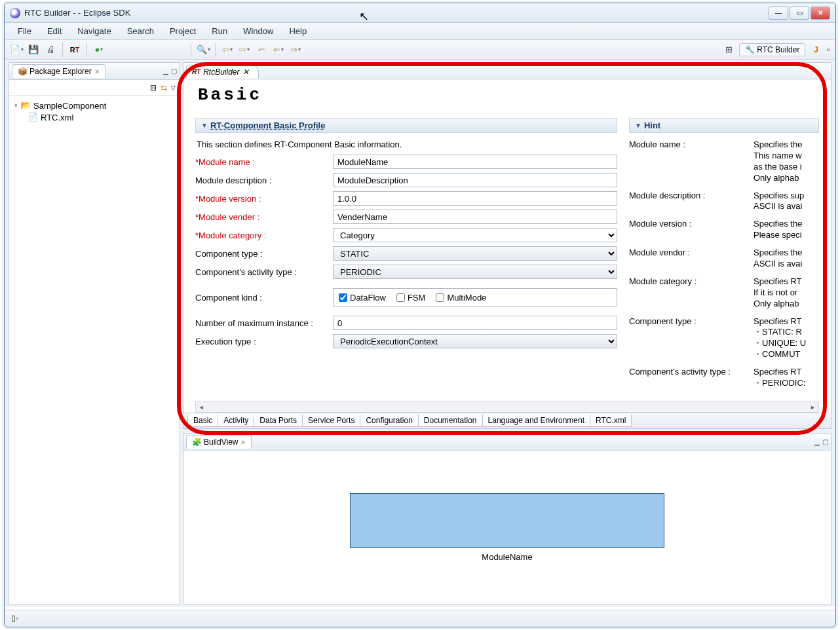 This screenshot has height=630, width=840. I want to click on tab-documentation: Documentation, so click(451, 420).